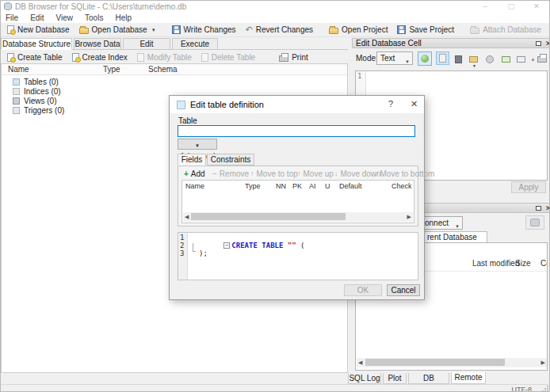 The width and height of the screenshot is (550, 392). What do you see at coordinates (94, 17) in the screenshot?
I see `menu-tools: Tools` at bounding box center [94, 17].